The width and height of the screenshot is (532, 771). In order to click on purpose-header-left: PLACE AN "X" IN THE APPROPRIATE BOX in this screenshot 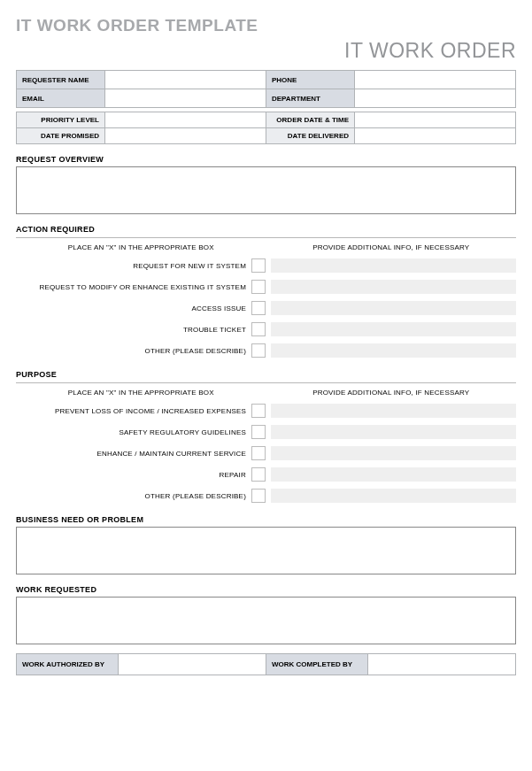, I will do `click(142, 395)`.